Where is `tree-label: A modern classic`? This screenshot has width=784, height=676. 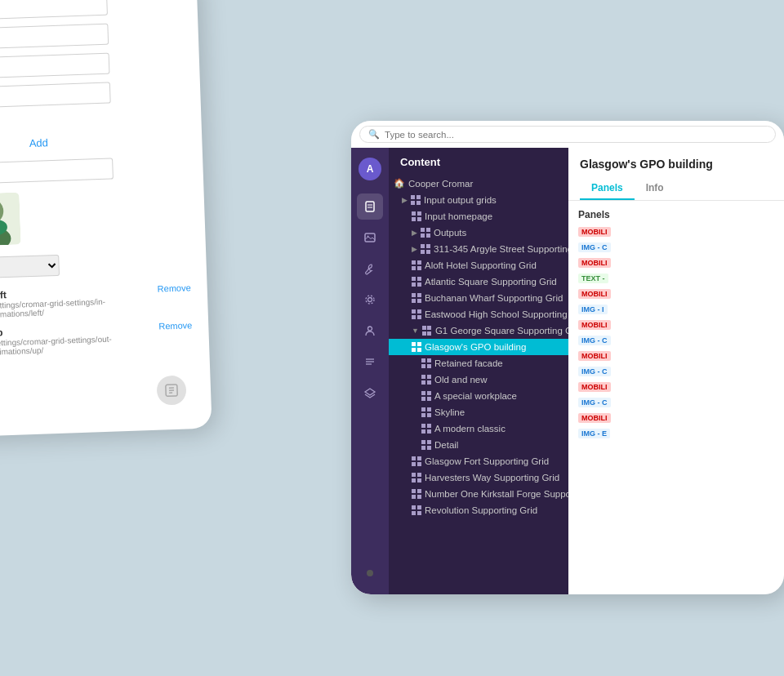
tree-label: A modern classic is located at coordinates (470, 429).